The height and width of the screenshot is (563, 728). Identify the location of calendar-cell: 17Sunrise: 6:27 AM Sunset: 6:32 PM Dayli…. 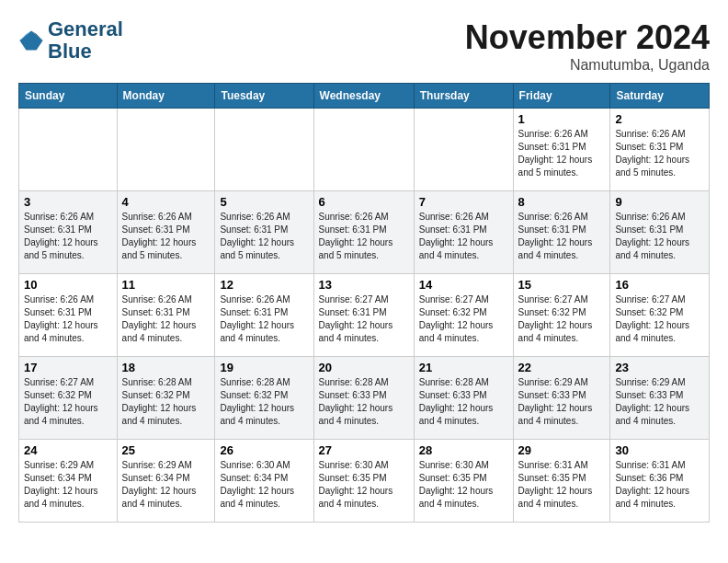
(68, 398).